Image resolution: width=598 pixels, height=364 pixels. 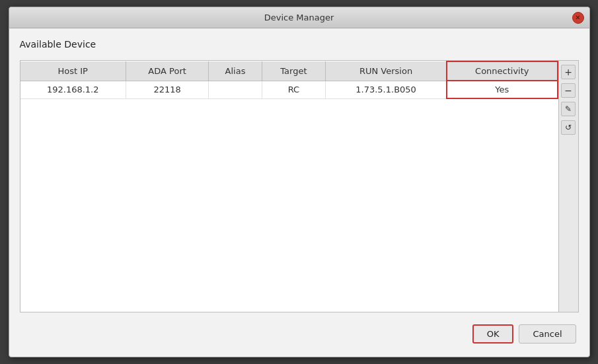 What do you see at coordinates (235, 90) in the screenshot?
I see `cell-alias` at bounding box center [235, 90].